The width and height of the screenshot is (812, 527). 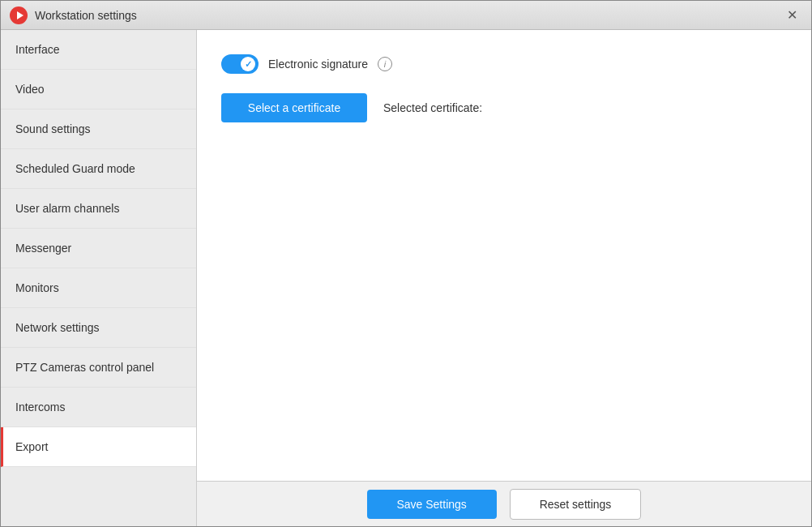 What do you see at coordinates (240, 64) in the screenshot?
I see `electronic-signature-toggle: ✓` at bounding box center [240, 64].